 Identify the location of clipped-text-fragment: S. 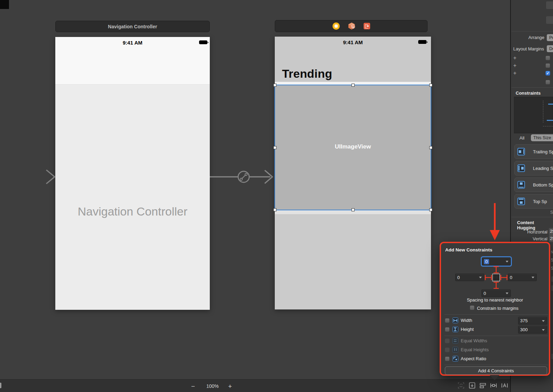
(552, 212).